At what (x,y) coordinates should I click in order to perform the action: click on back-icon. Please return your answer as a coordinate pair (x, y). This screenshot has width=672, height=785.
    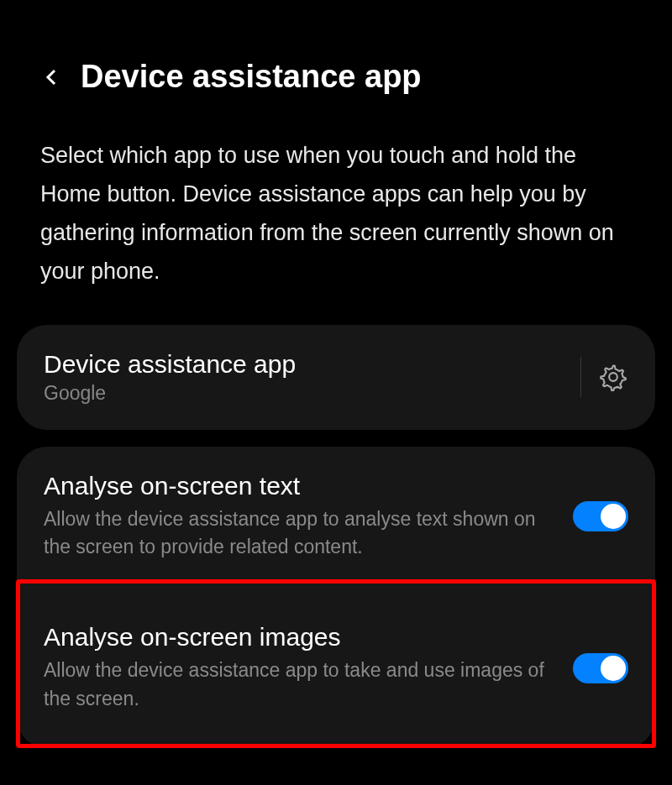
    Looking at the image, I should click on (52, 77).